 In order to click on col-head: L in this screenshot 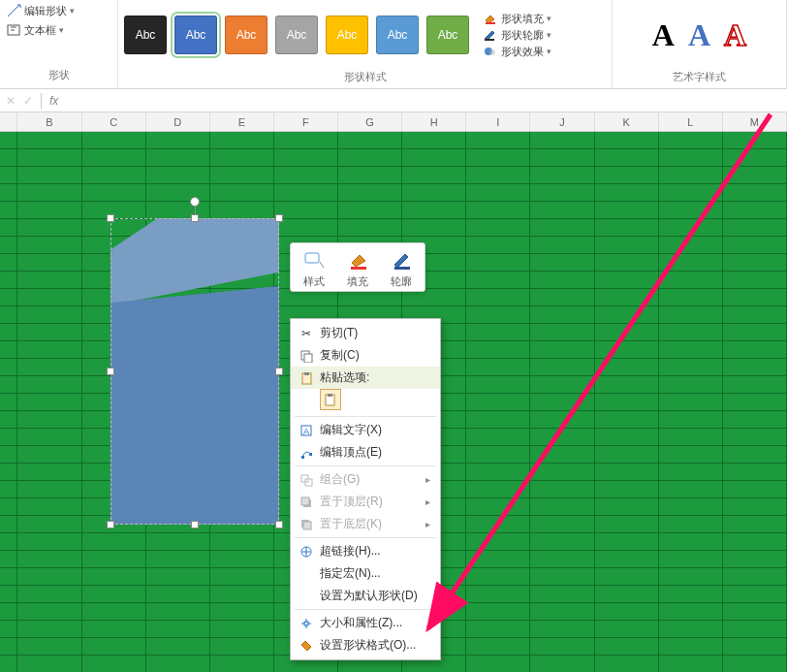, I will do `click(691, 122)`.